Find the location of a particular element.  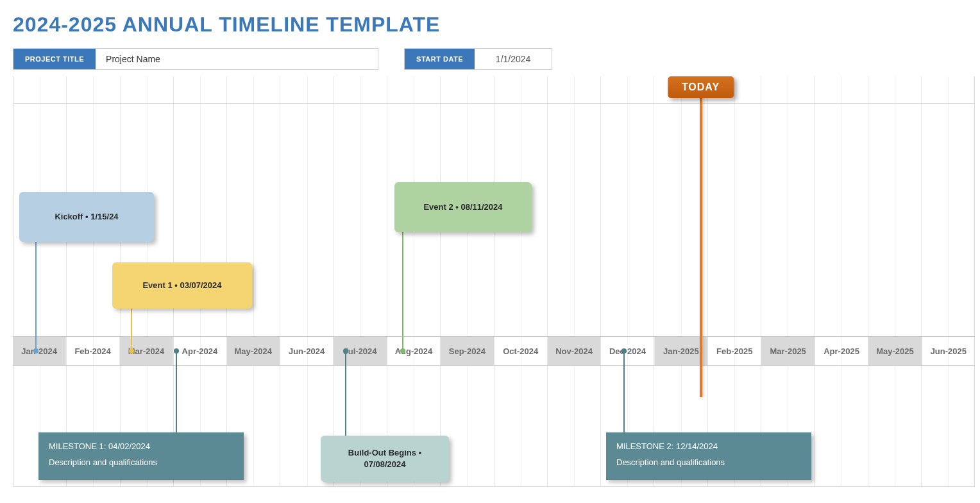

event-dot-buildout is located at coordinates (346, 351).